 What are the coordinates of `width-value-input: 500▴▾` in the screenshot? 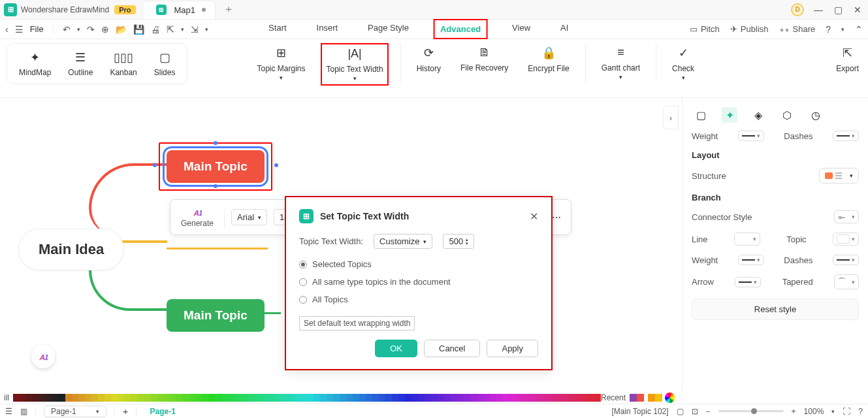 It's located at (458, 242).